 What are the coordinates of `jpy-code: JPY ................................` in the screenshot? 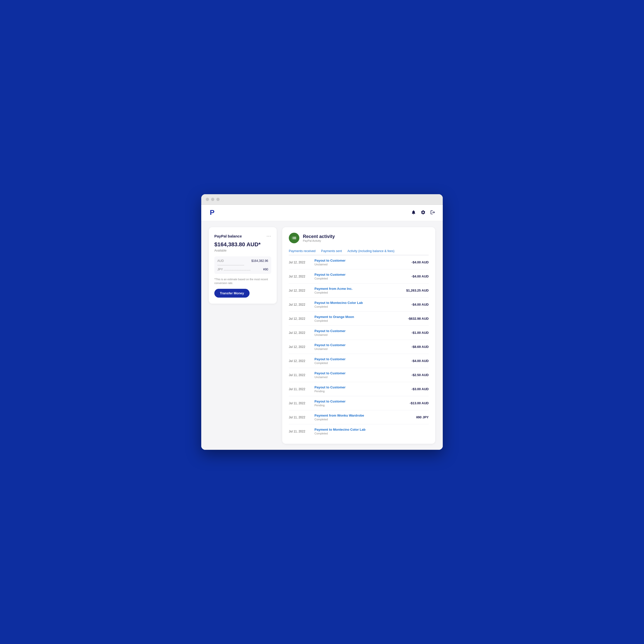 It's located at (234, 269).